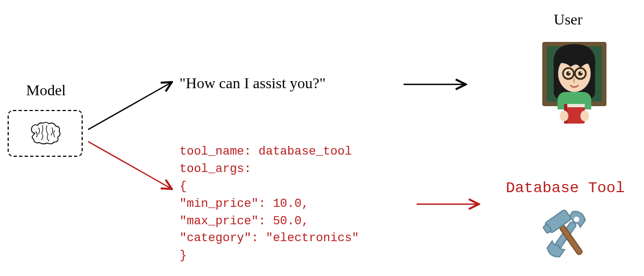 Image resolution: width=644 pixels, height=276 pixels. I want to click on teacher-avatar-icon, so click(574, 80).